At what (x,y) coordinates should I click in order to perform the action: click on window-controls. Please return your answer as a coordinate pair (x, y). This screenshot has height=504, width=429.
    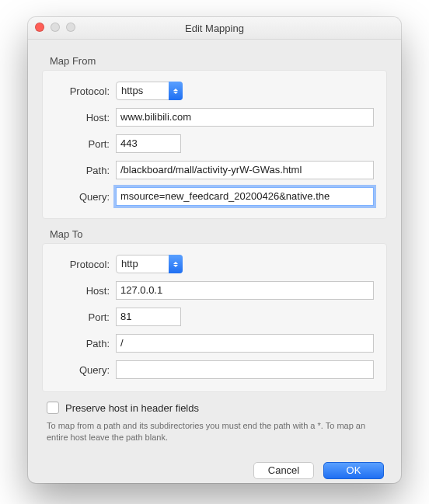
    Looking at the image, I should click on (55, 27).